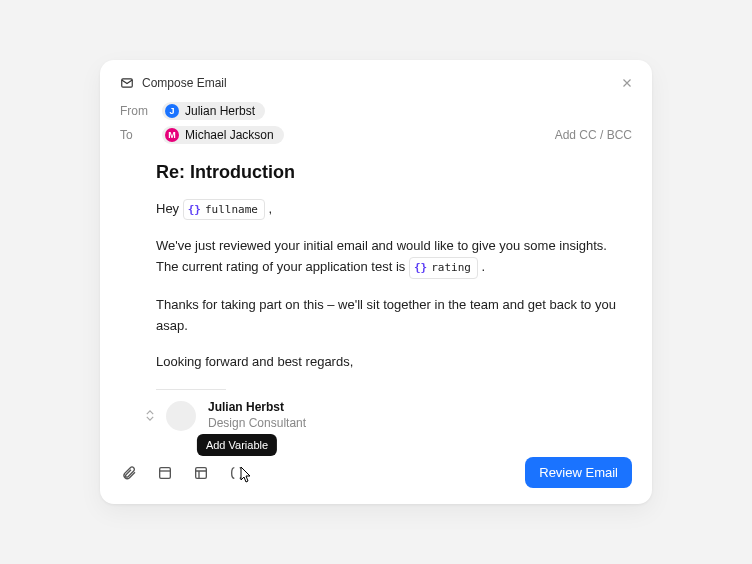  What do you see at coordinates (172, 135) in the screenshot?
I see `to-avatar: M` at bounding box center [172, 135].